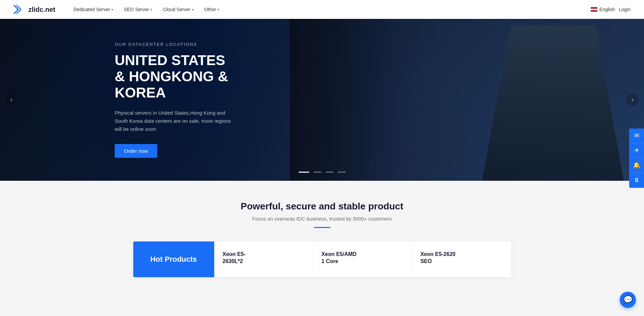  What do you see at coordinates (637, 165) in the screenshot?
I see `bell-icon: 🔔` at bounding box center [637, 165].